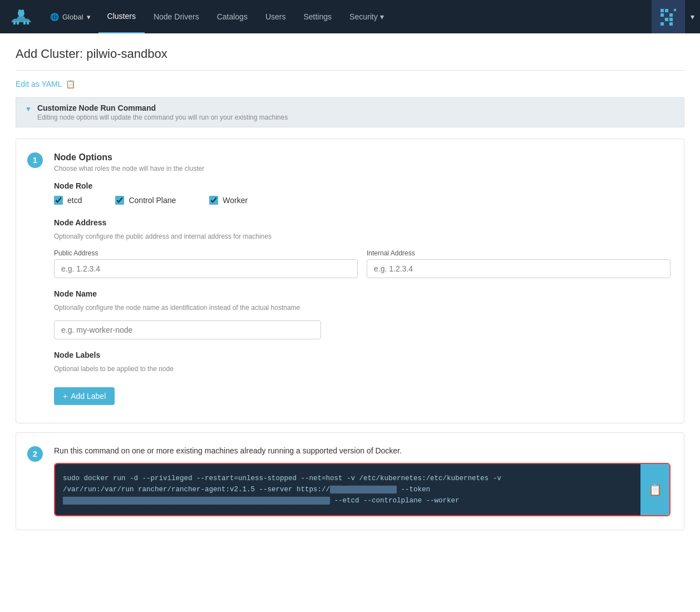  I want to click on public-address-field: Public Address, so click(206, 264).